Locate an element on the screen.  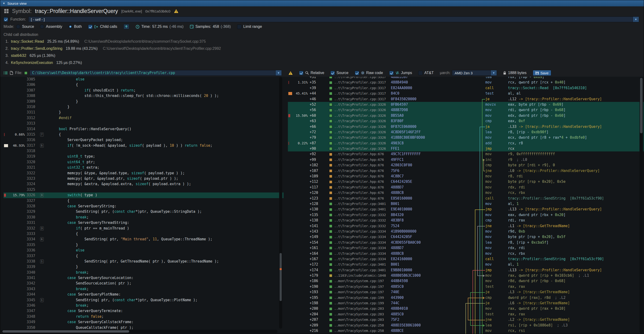
asm-row: +143..t\TracyProfiler.cpp:333441B90B0000… is located at coordinates (466, 232).